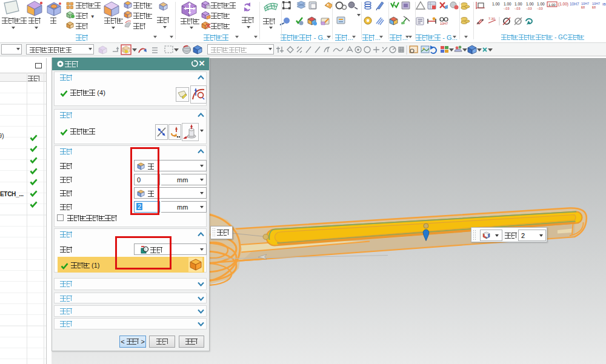  What do you see at coordinates (492, 19) in the screenshot?
I see `svg-text: 7.30` at bounding box center [492, 19].